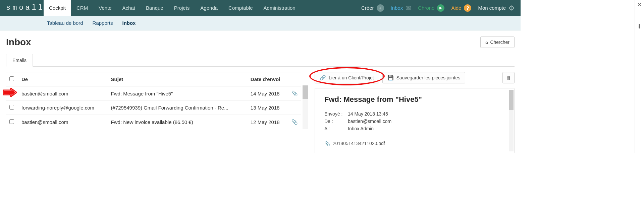 Image resolution: width=644 pixels, height=206 pixels. Describe the element at coordinates (368, 114) in the screenshot. I see `meta-sent-value: 14 May 2018 13:45` at that location.